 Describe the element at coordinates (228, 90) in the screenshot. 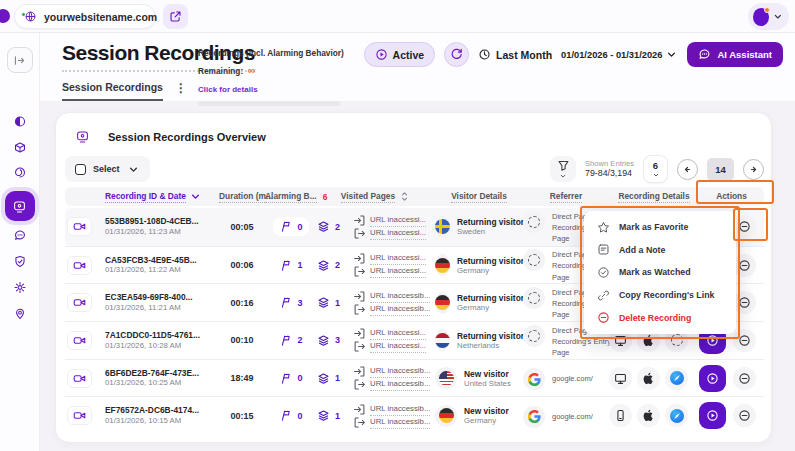

I see `details-link: Click for details` at that location.